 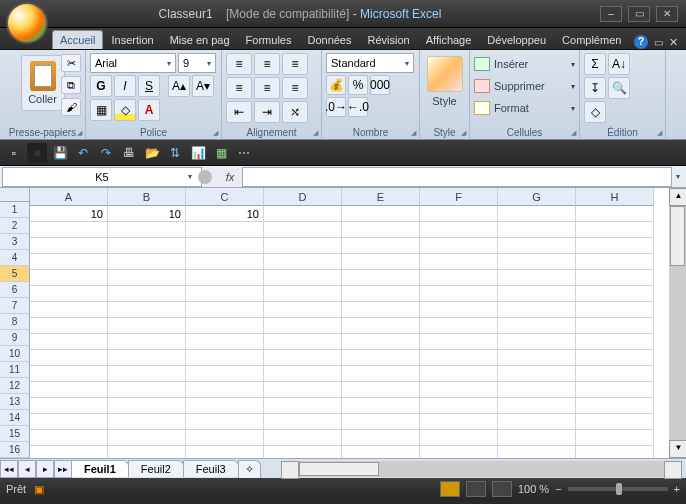 What do you see at coordinates (78, 40) in the screenshot?
I see `tab-accueil: Accueil` at bounding box center [78, 40].